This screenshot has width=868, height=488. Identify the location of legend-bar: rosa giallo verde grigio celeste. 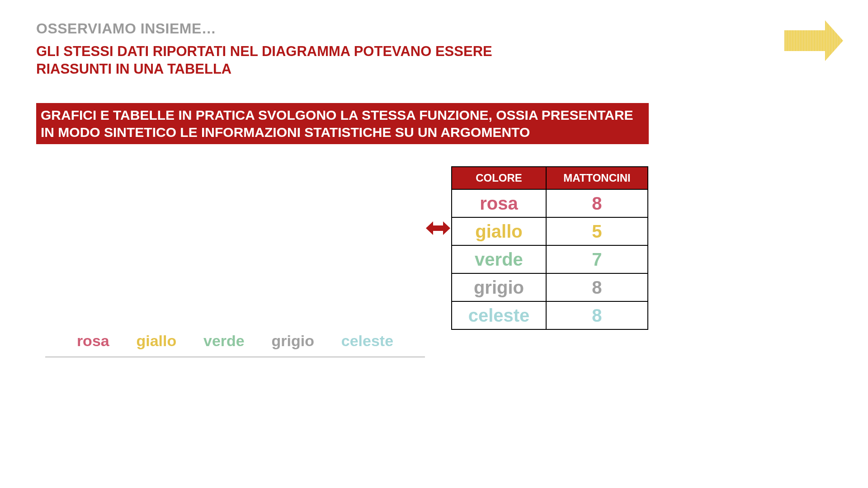
(235, 345).